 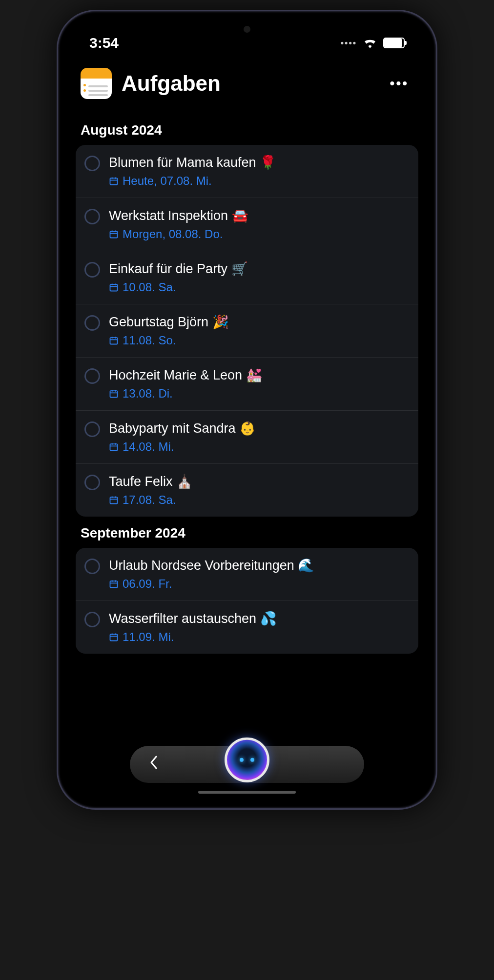 I want to click on task-date: 11.09. Mi., so click(x=259, y=637).